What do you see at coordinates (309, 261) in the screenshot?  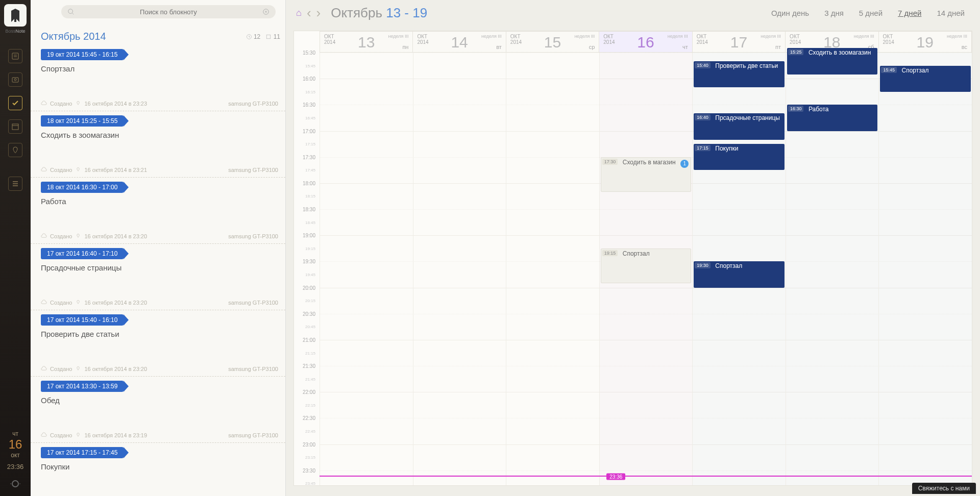 I see `time-label: 19:30` at bounding box center [309, 261].